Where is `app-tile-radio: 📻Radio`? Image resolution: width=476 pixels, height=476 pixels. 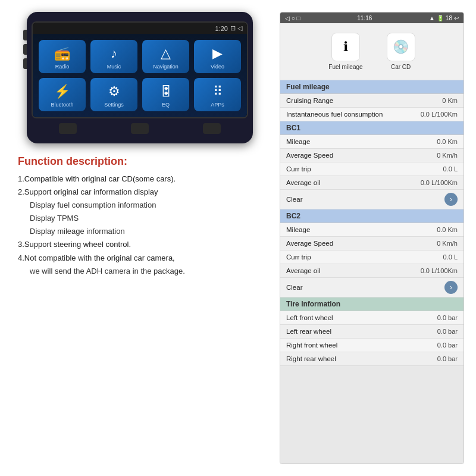 app-tile-radio: 📻Radio is located at coordinates (62, 57).